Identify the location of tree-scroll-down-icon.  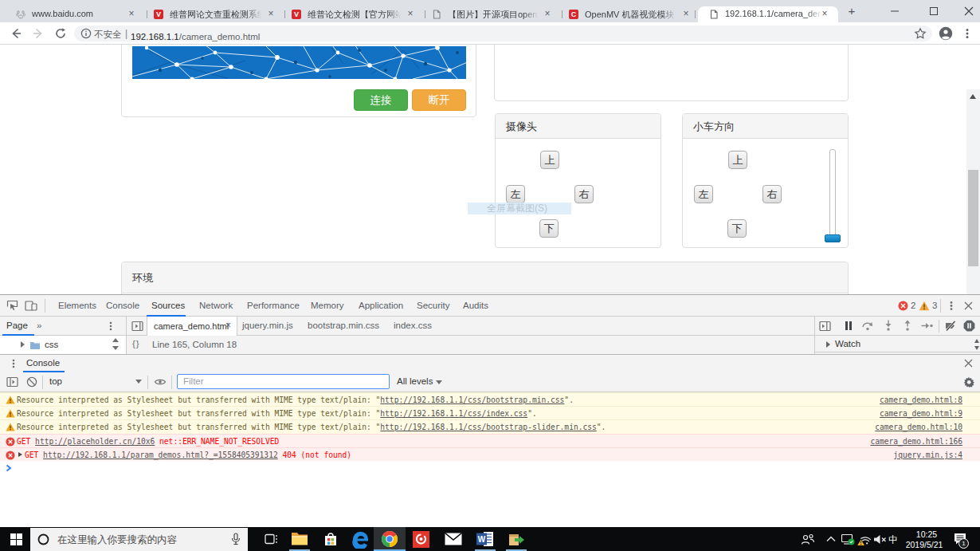
(116, 348).